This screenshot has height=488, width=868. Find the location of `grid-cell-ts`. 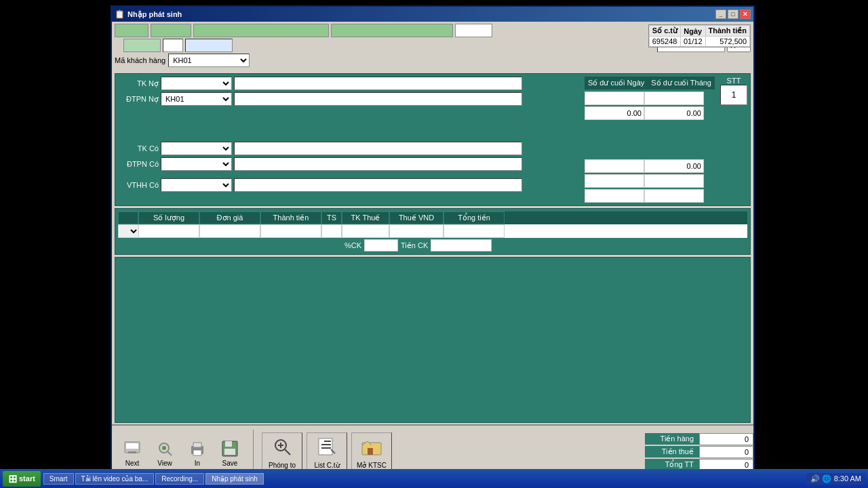

grid-cell-ts is located at coordinates (332, 231).